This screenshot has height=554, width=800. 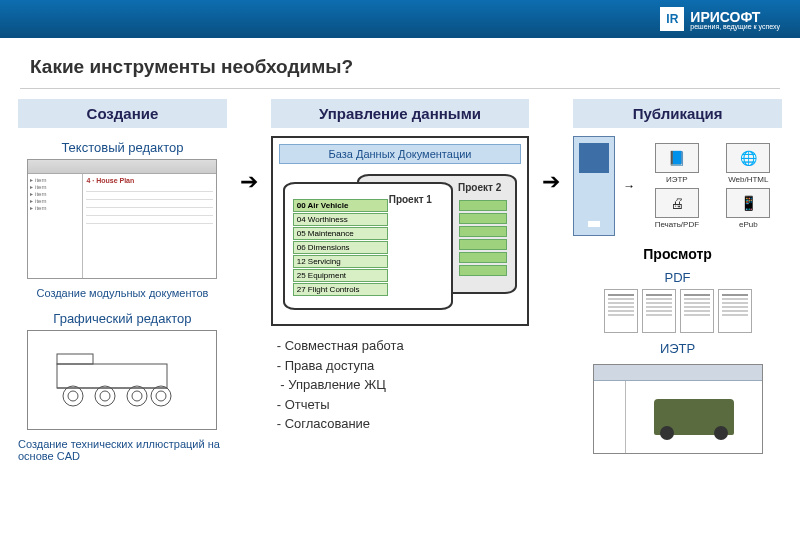 What do you see at coordinates (340, 220) in the screenshot?
I see `tree-node: 04 Worthiness` at bounding box center [340, 220].